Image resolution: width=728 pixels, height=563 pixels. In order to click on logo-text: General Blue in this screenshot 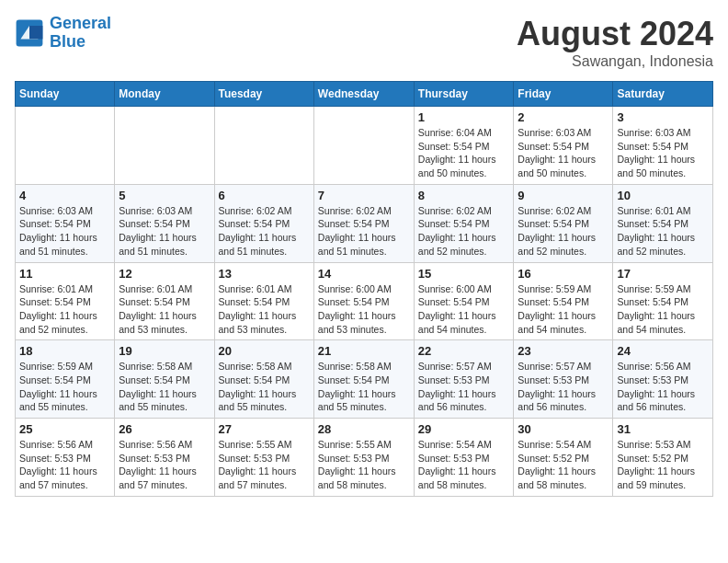, I will do `click(81, 33)`.